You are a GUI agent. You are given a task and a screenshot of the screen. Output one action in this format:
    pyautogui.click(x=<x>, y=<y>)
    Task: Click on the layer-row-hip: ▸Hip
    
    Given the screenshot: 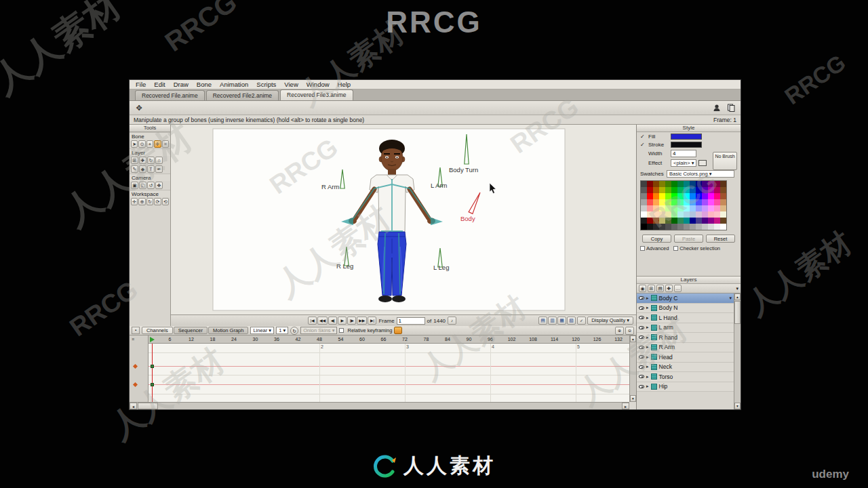 What is the action you would take?
    pyautogui.click(x=685, y=388)
    